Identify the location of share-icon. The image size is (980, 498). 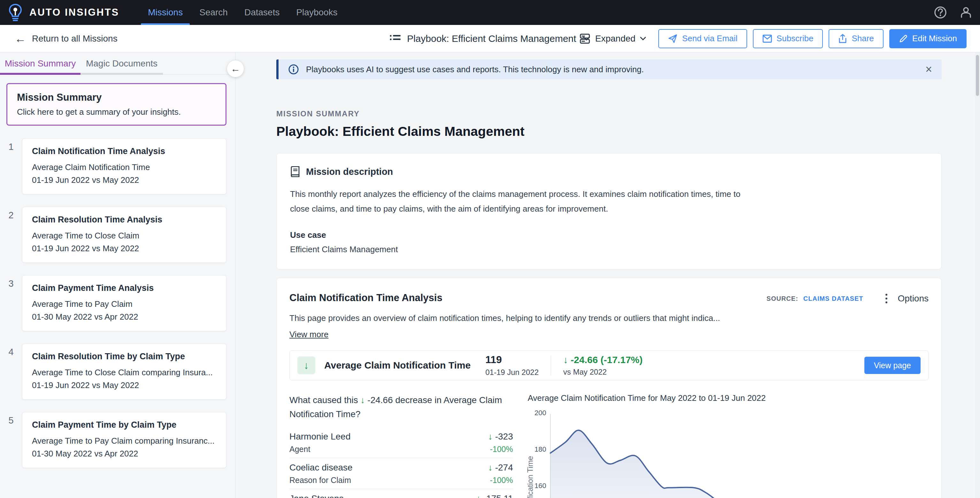
(843, 39).